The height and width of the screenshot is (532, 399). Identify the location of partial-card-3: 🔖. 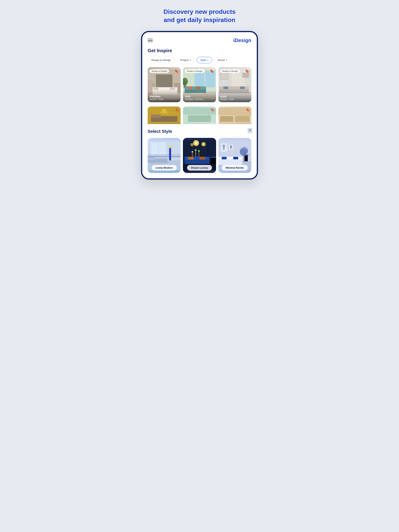
(235, 115).